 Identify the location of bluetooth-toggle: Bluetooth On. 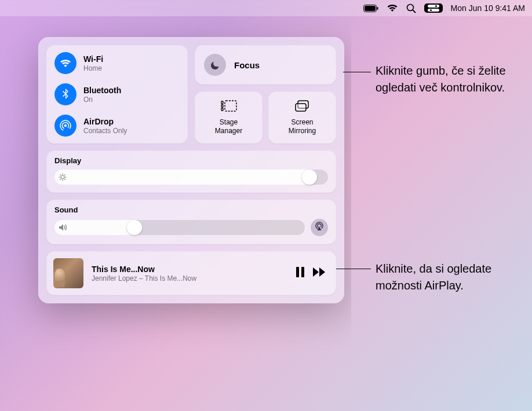
(117, 94).